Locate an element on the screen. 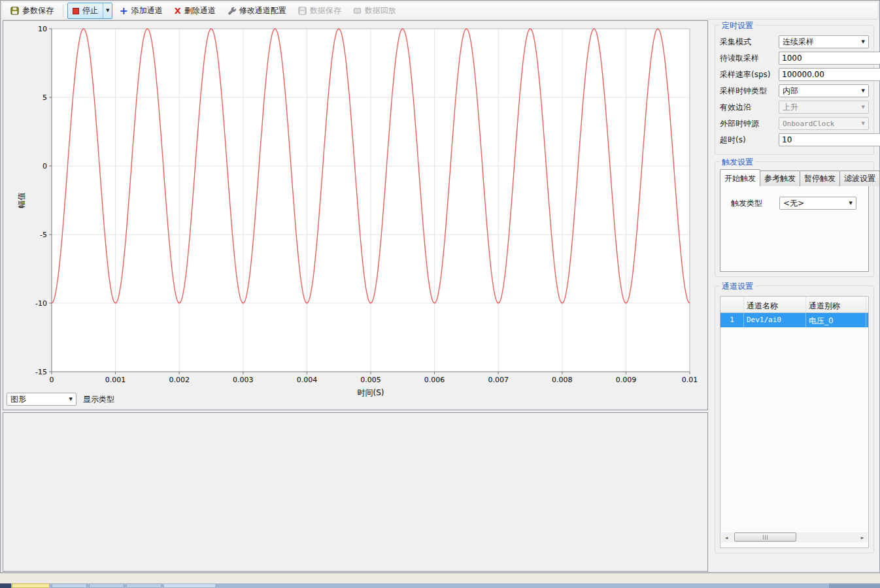  stop-icon is located at coordinates (76, 11).